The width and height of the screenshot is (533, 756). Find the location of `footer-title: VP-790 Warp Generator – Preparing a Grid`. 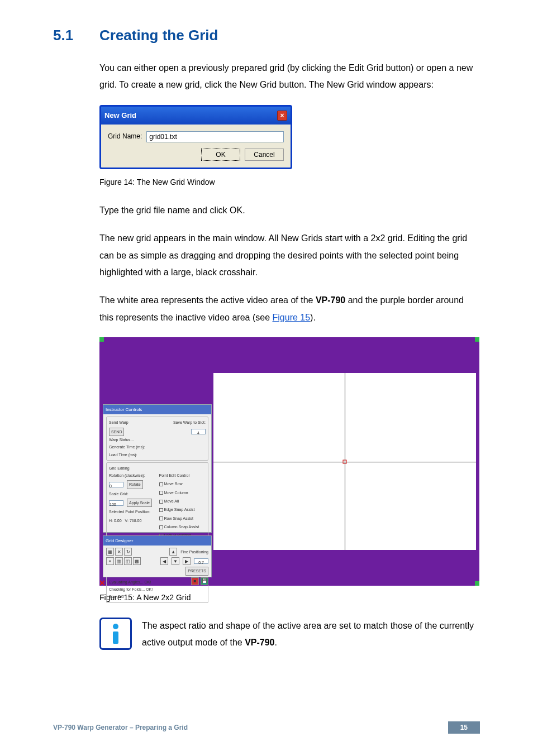

footer-title: VP-790 Warp Generator – Preparing a Grid is located at coordinates (121, 728).